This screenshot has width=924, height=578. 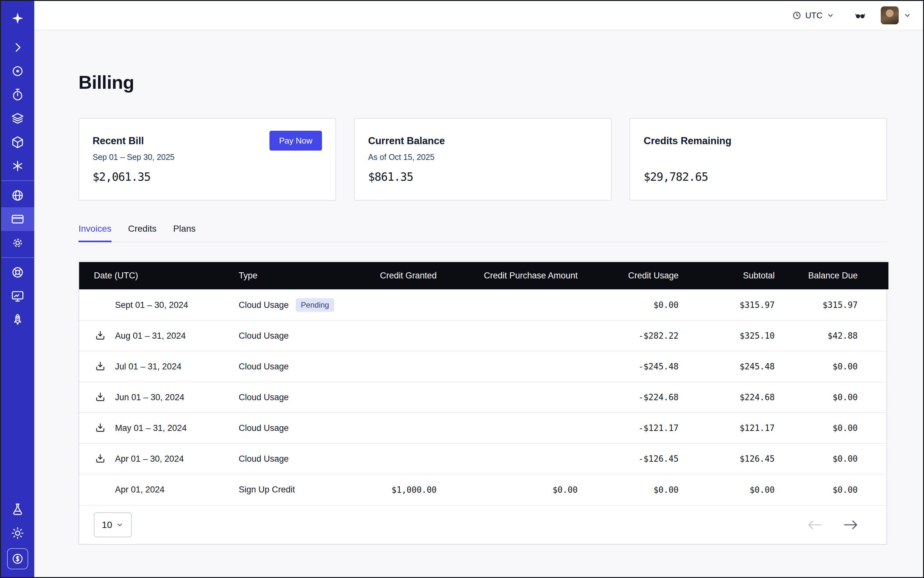 What do you see at coordinates (484, 367) in the screenshot?
I see `table-row: Jul 01 – 31, 2024 Cloud Usage -$245.48 $…` at bounding box center [484, 367].